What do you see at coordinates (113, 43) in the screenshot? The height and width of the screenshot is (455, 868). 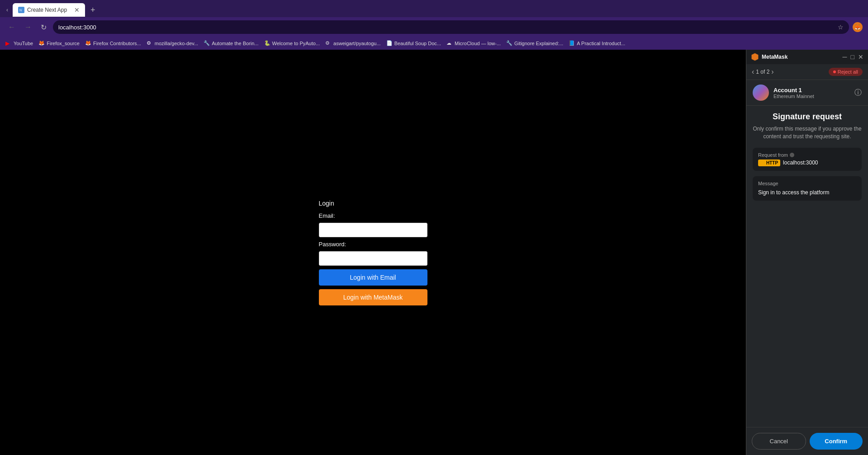 I see `bookmark-firefox-contributors: 🦊 Firefox Contributors...` at bounding box center [113, 43].